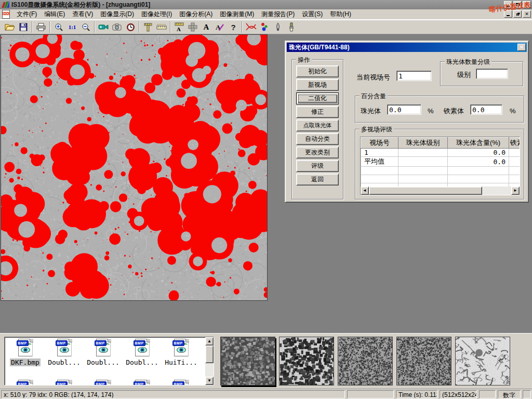  What do you see at coordinates (23, 27) in the screenshot?
I see `save-icon` at bounding box center [23, 27].